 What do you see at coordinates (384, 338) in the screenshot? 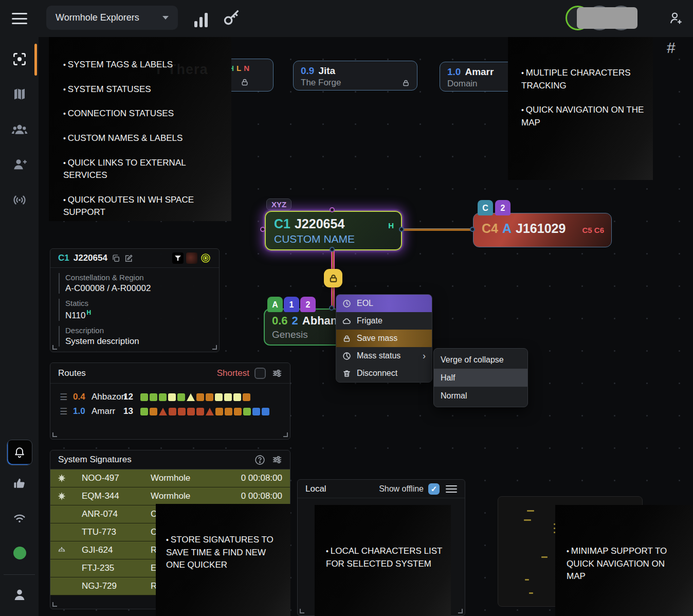
I see `context-menu-item-save-mass: Save mass` at bounding box center [384, 338].